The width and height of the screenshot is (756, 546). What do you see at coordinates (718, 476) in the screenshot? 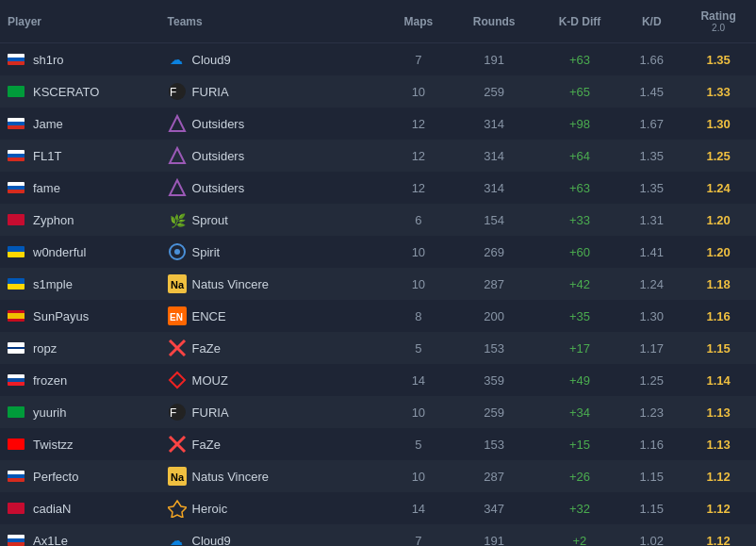
I see `rating-cell: 1.12` at bounding box center [718, 476].